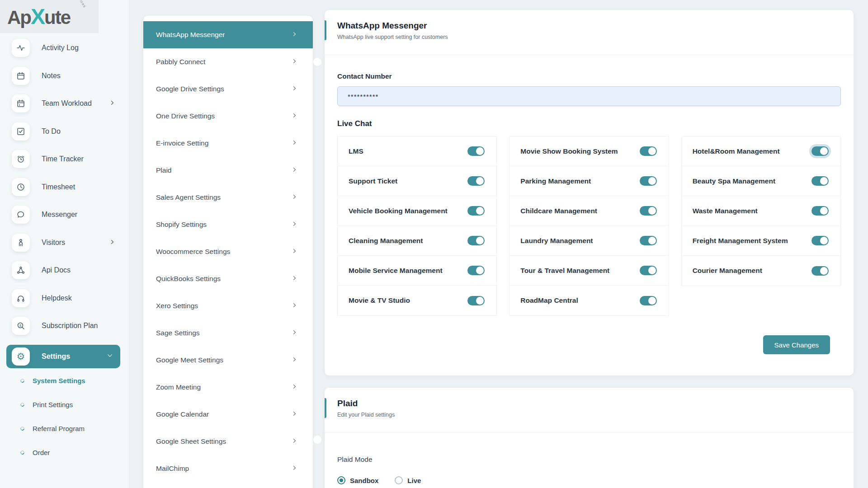 The width and height of the screenshot is (868, 488). I want to click on settings-nav-xero: Xero Settings, so click(228, 306).